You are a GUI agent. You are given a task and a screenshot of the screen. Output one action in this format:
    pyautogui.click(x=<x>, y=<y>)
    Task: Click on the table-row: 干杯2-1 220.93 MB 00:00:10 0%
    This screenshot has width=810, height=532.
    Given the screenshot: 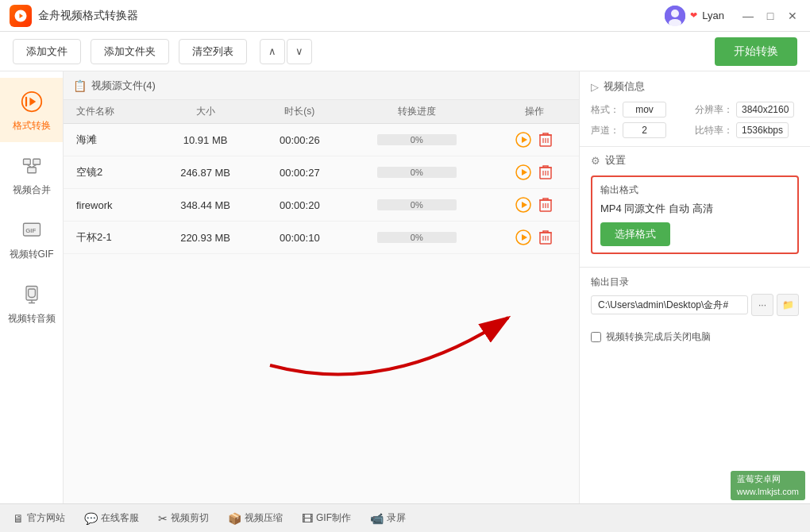 What is the action you would take?
    pyautogui.click(x=321, y=238)
    